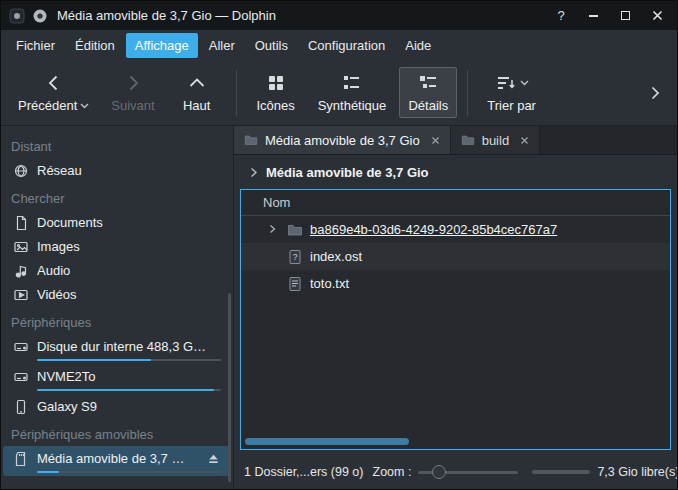  What do you see at coordinates (625, 16) in the screenshot?
I see `maximize-button` at bounding box center [625, 16].